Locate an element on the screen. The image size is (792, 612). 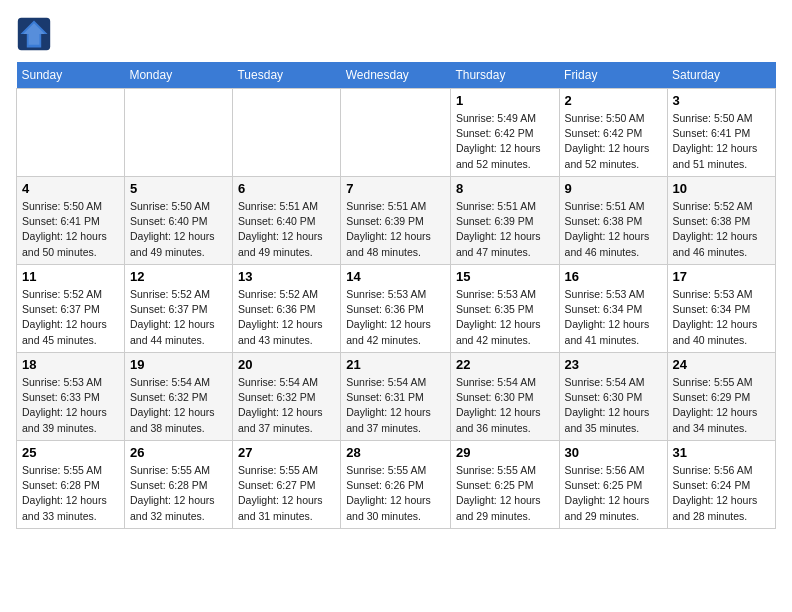
day-number: 16 is located at coordinates (614, 276).